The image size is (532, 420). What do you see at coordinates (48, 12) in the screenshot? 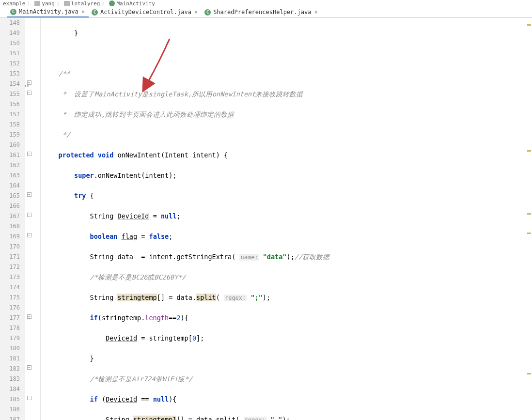
I see `tab-label: MainActivity.java` at bounding box center [48, 12].